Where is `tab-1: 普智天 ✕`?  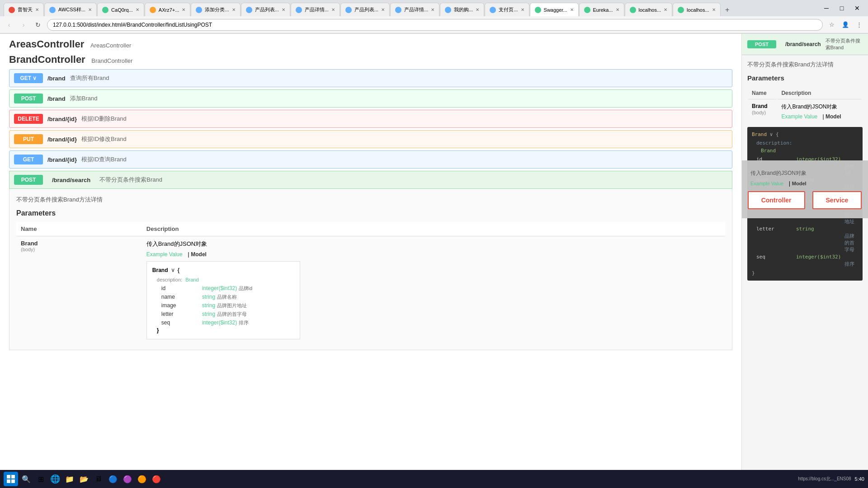 tab-1: 普智天 ✕ is located at coordinates (24, 9).